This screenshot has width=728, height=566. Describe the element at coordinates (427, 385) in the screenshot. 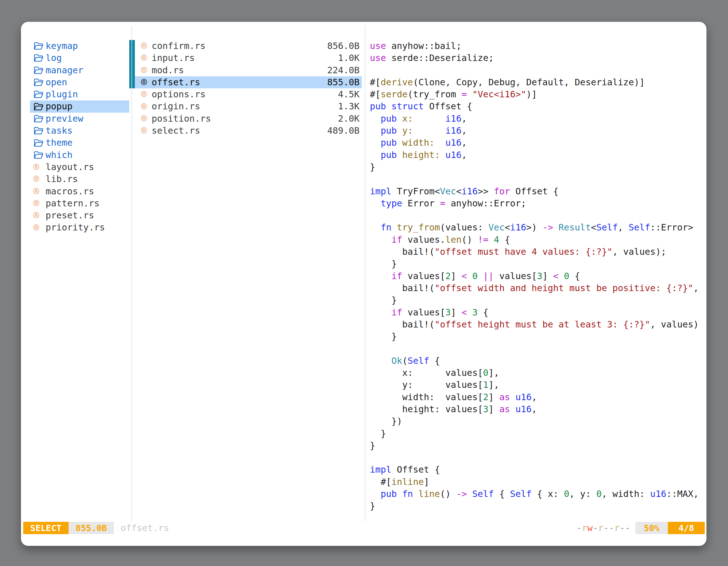

I see `code-token: y: values[` at that location.